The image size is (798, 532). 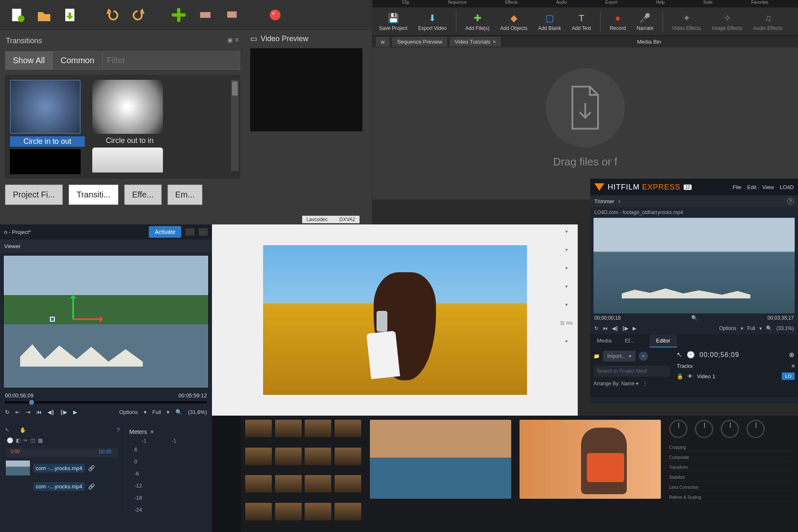 I want to click on transition-item: Circle in to out, so click(x=47, y=127).